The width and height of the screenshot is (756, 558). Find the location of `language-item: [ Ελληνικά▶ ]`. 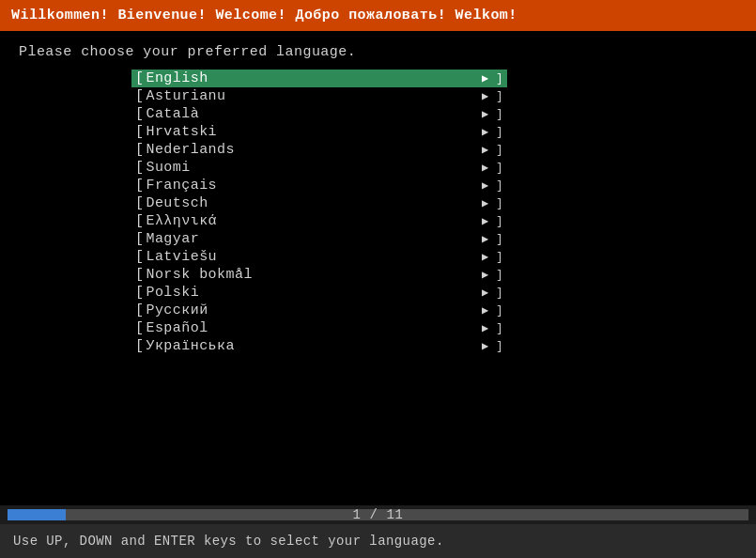

language-item: [ Ελληνικά▶ ] is located at coordinates (319, 222).